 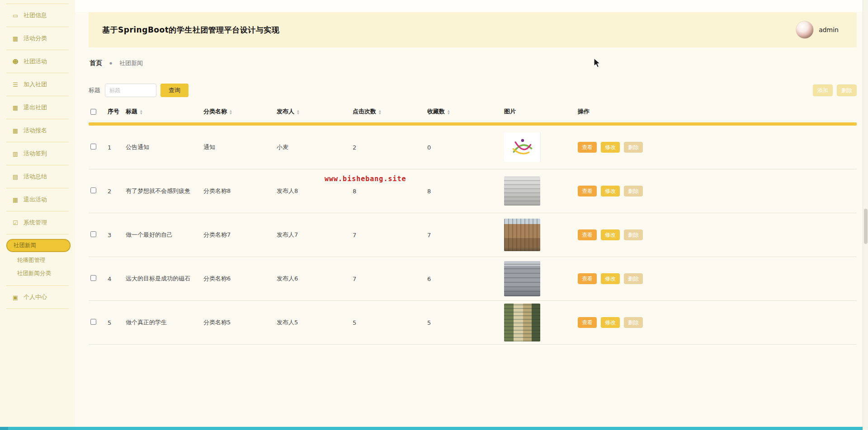 What do you see at coordinates (240, 112) in the screenshot?
I see `column-header-category: 分类名称 ▲▼` at bounding box center [240, 112].